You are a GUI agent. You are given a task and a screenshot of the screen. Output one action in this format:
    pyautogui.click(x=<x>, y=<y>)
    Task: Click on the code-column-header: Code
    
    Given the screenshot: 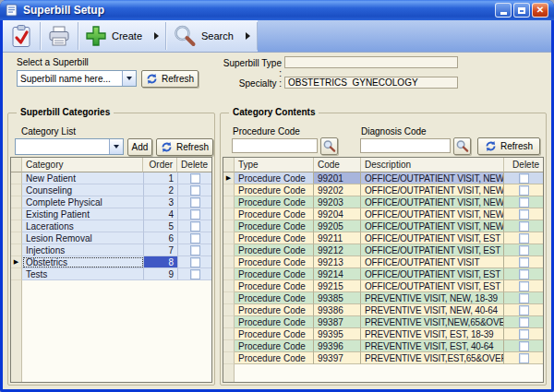 What is the action you would take?
    pyautogui.click(x=338, y=165)
    